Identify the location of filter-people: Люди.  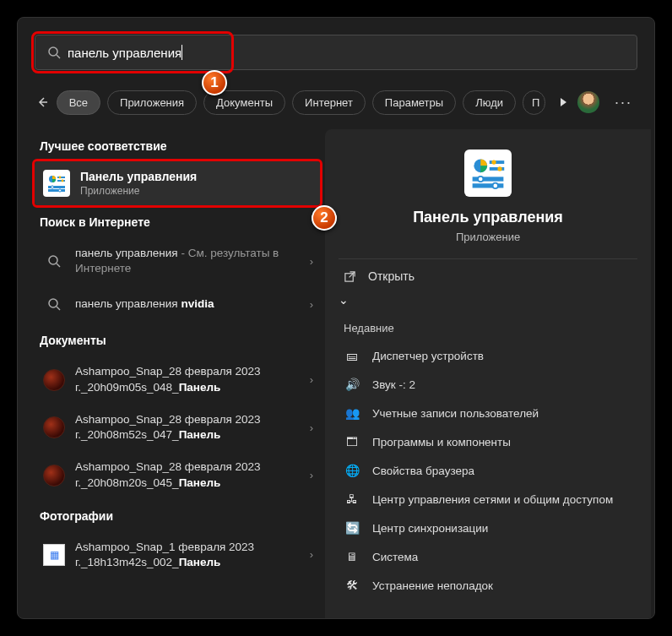
(490, 103).